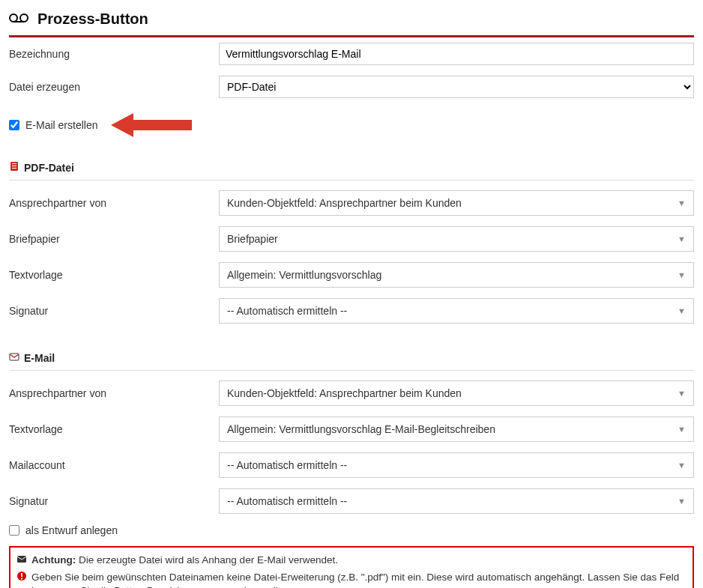  I want to click on pdf-icon, so click(14, 168).